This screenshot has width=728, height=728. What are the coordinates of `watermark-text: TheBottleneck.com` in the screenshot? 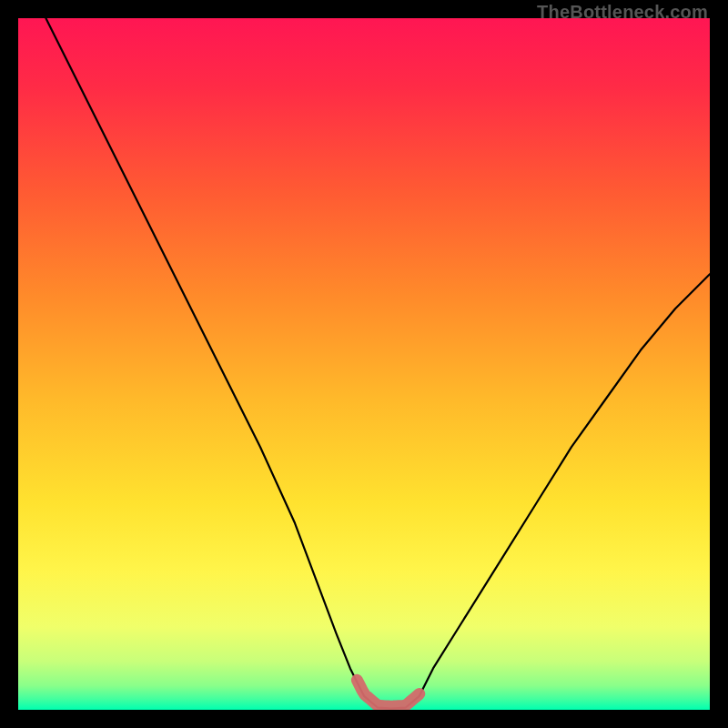 It's located at (622, 13).